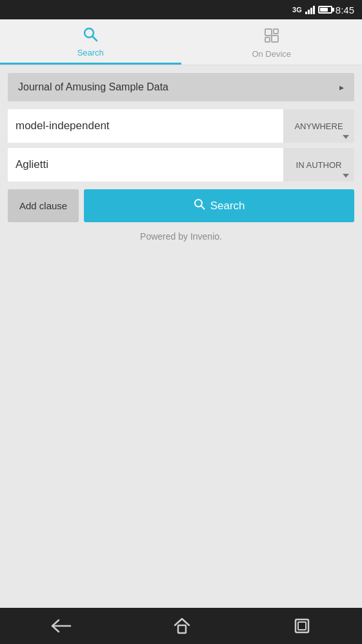  Describe the element at coordinates (219, 205) in the screenshot. I see `search-button: Search` at that location.